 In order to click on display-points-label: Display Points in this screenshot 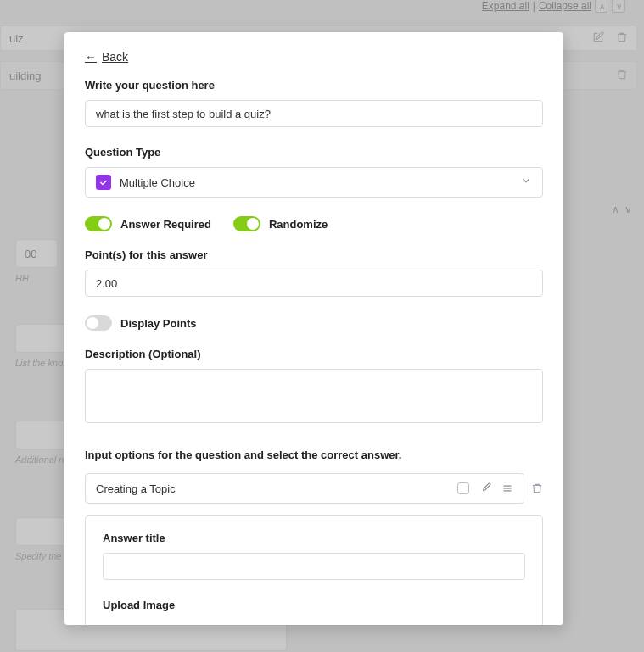, I will do `click(159, 324)`.